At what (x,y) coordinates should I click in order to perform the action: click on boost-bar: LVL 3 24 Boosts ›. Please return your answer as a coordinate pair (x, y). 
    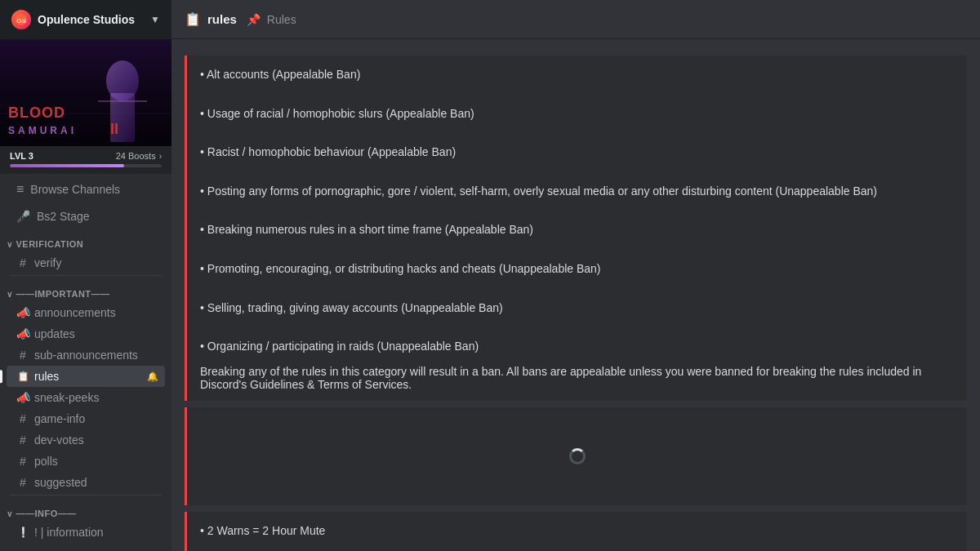
    Looking at the image, I should click on (86, 160).